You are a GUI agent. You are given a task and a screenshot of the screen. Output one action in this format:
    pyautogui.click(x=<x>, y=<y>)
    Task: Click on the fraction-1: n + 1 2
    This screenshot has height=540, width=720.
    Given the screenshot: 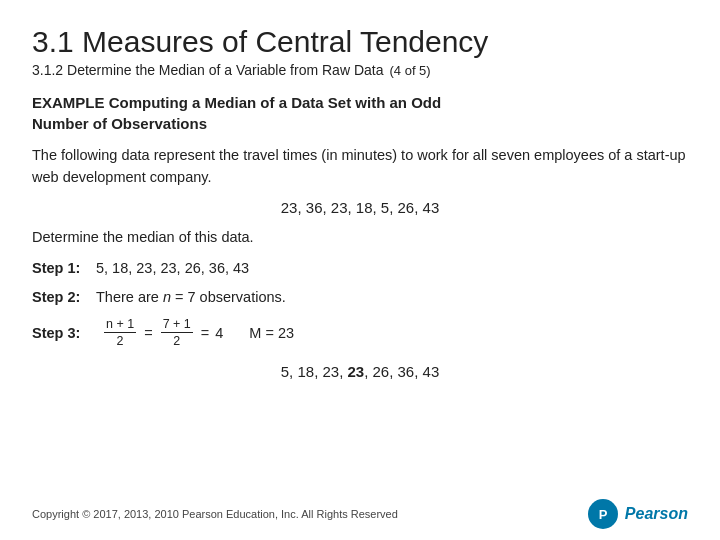 What is the action you would take?
    pyautogui.click(x=120, y=333)
    